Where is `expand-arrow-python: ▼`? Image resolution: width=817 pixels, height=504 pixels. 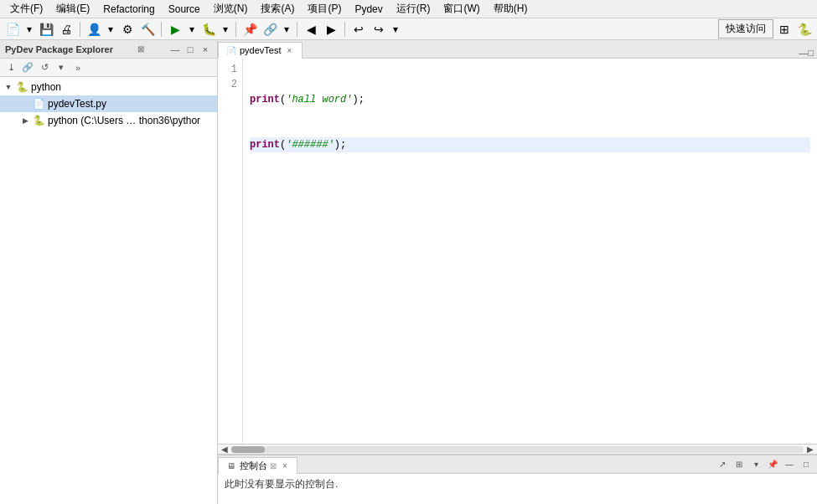
expand-arrow-python: ▼ is located at coordinates (8, 87).